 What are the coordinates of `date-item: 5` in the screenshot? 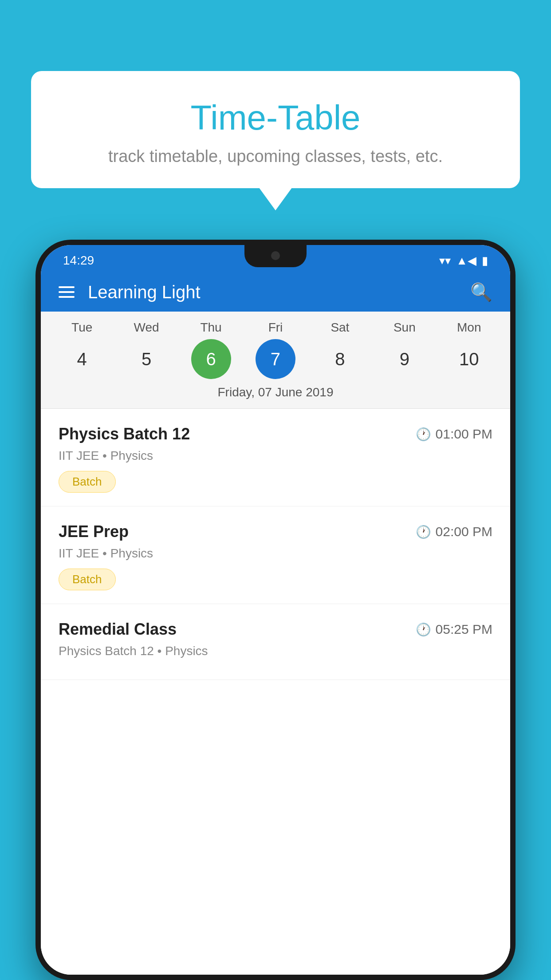 It's located at (146, 359).